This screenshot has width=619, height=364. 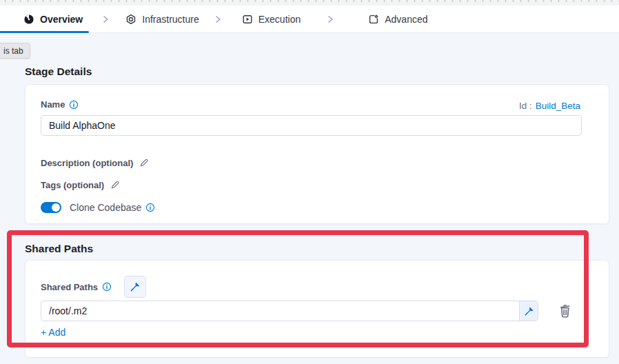 What do you see at coordinates (290, 311) in the screenshot?
I see `shared-path-row` at bounding box center [290, 311].